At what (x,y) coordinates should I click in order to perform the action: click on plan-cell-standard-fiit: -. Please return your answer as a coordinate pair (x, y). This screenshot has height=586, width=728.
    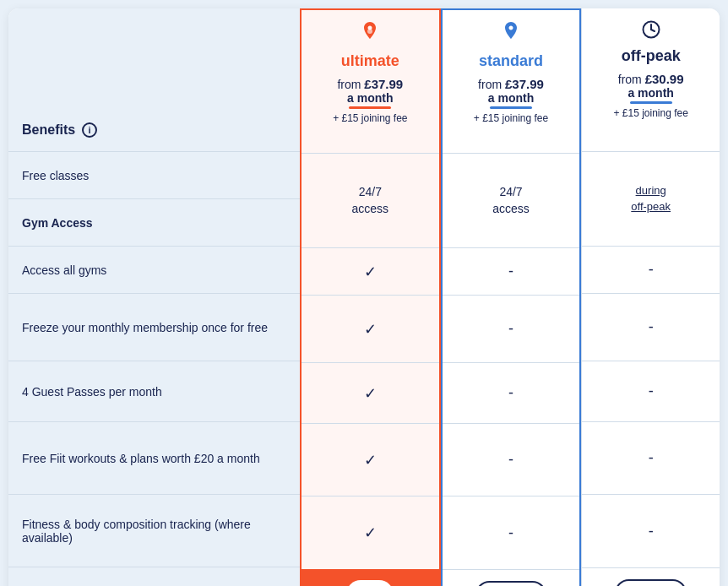
    Looking at the image, I should click on (512, 460).